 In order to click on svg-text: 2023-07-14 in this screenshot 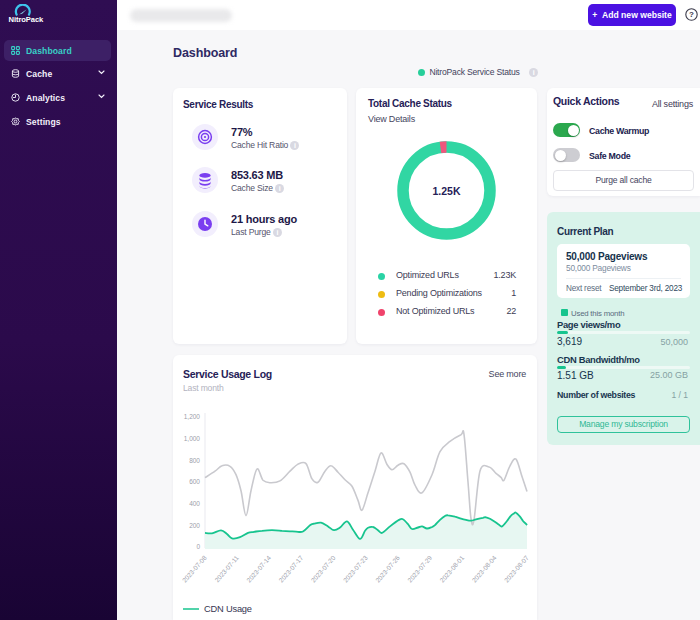, I will do `click(258, 569)`.